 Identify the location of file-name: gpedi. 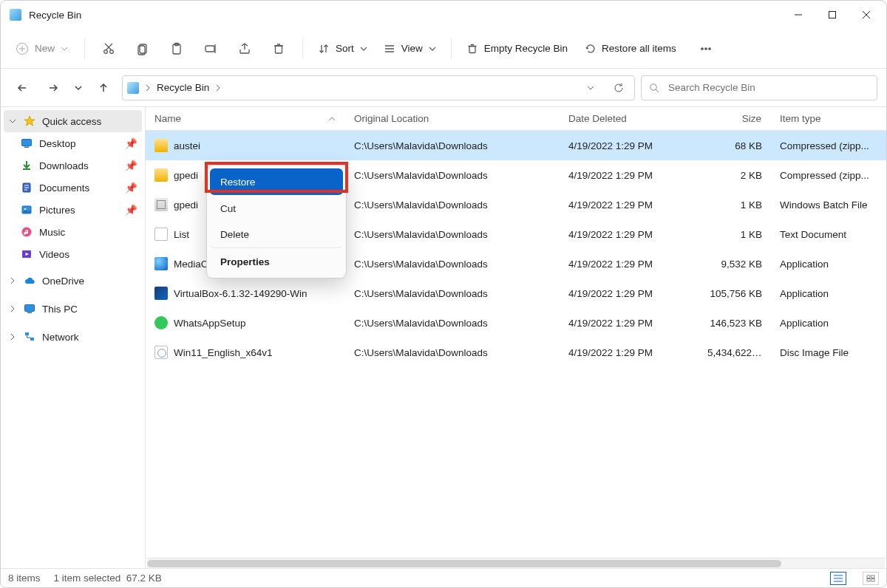
(186, 205).